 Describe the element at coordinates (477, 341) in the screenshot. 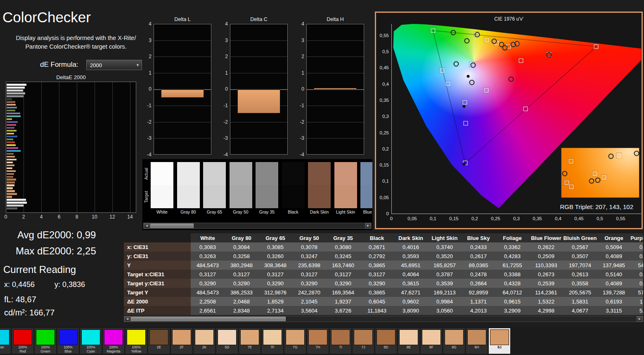

I see `patch-tile-8h: 8H` at that location.